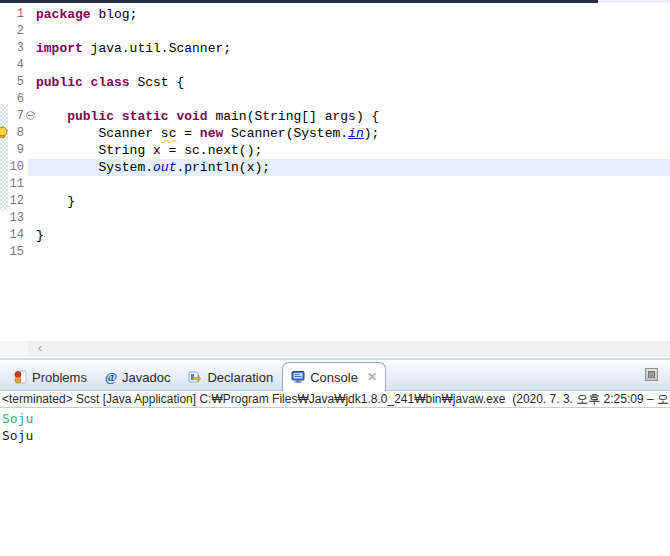  Describe the element at coordinates (18, 168) in the screenshot. I see `line-number: 10` at that location.